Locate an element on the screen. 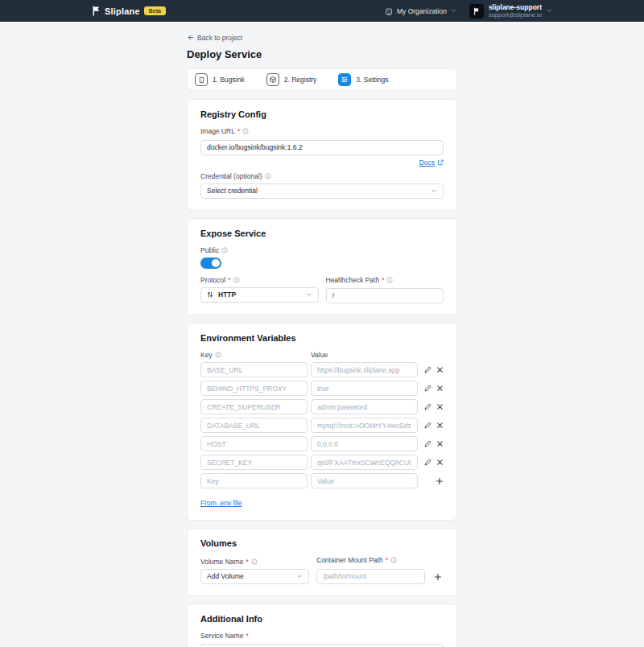 This screenshot has width=644, height=647. step-label: 1. Bugsink is located at coordinates (229, 80).